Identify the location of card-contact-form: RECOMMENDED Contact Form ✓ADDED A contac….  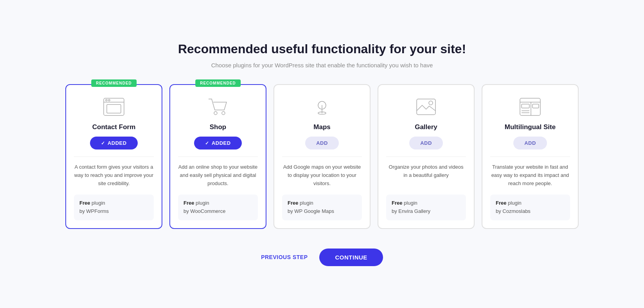
(114, 157).